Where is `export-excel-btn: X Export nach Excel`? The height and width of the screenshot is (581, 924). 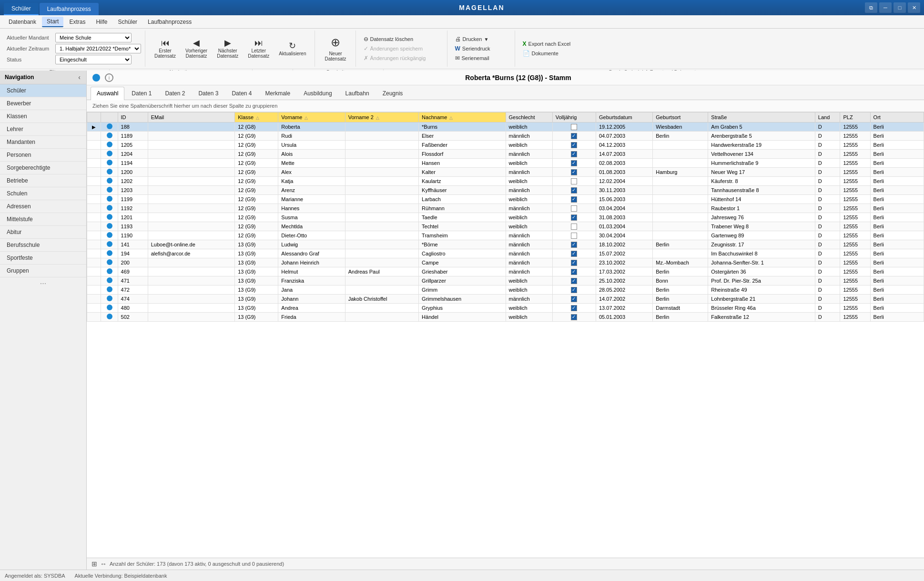 export-excel-btn: X Export nach Excel is located at coordinates (554, 44).